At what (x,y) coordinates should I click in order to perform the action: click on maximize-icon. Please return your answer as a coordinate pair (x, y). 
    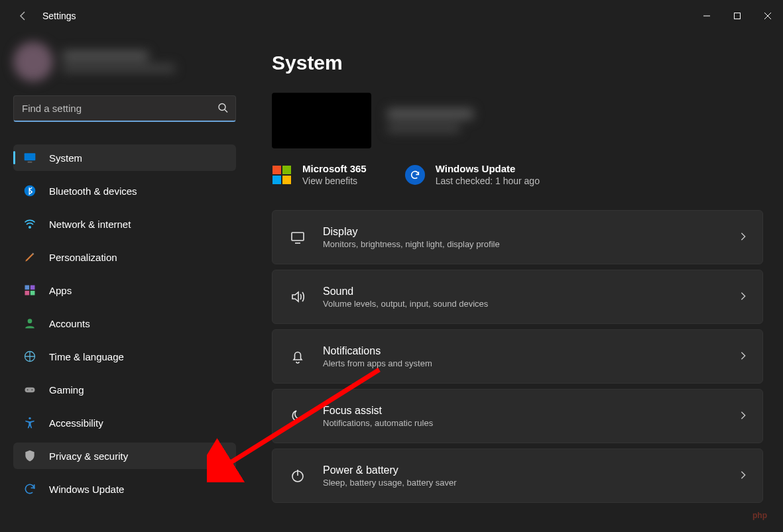
    Looking at the image, I should click on (737, 16).